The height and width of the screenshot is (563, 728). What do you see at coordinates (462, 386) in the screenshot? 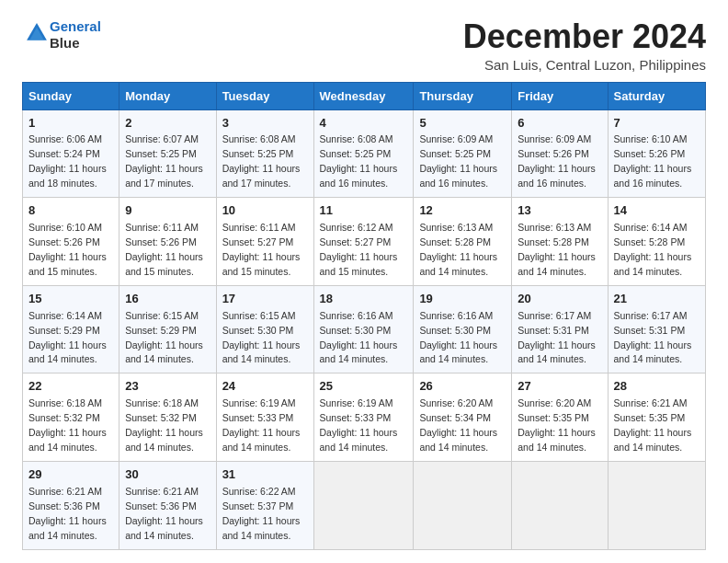
I see `day-number: 26` at bounding box center [462, 386].